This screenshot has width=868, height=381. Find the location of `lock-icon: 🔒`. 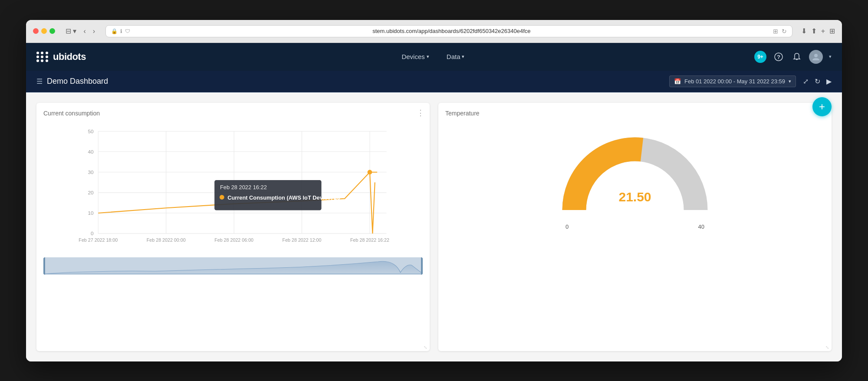

lock-icon: 🔒 is located at coordinates (115, 31).